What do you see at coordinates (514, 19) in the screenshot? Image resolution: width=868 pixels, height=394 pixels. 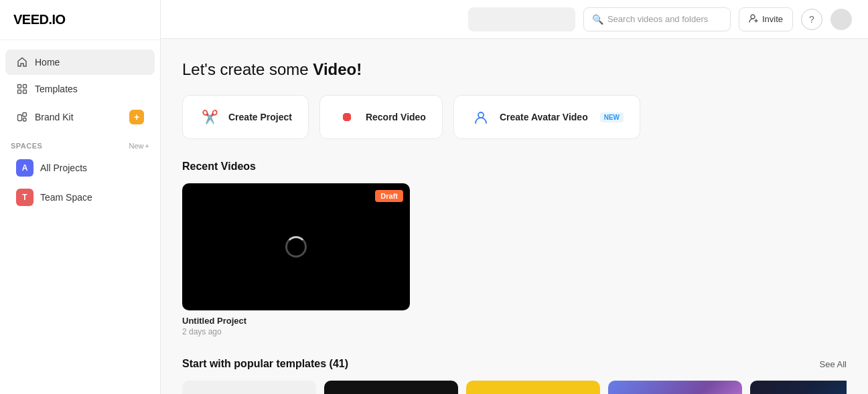 I see `header: 🔍 Search videos and folders Invite ?` at bounding box center [514, 19].